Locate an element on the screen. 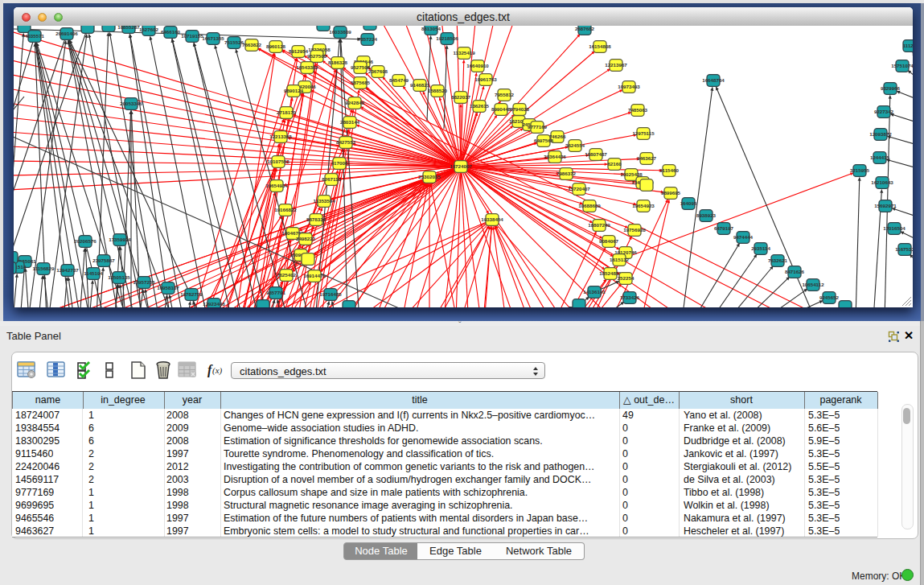  svg-text: 18724007 is located at coordinates (461, 166).